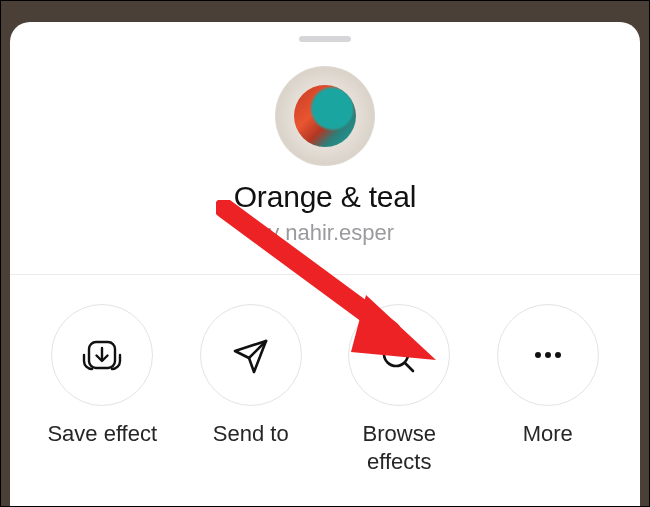 The width and height of the screenshot is (650, 507). I want to click on save-icon, so click(102, 355).